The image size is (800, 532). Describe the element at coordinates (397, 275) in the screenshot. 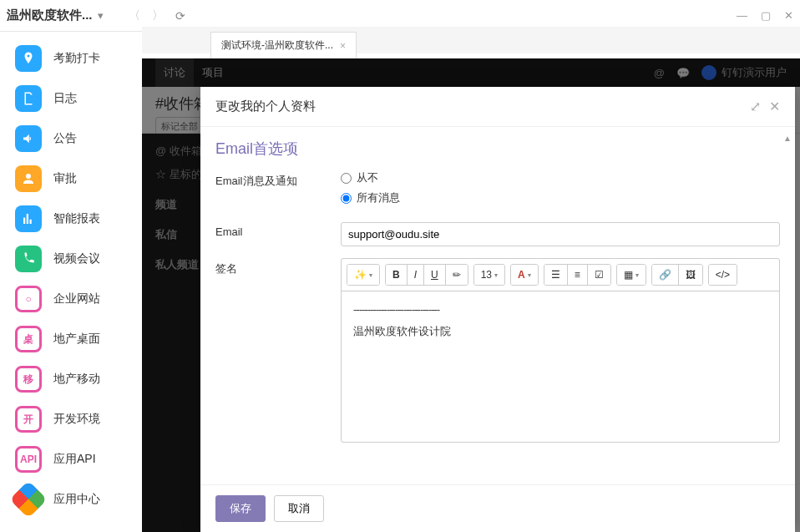

I see `rte-bold-button: B` at that location.